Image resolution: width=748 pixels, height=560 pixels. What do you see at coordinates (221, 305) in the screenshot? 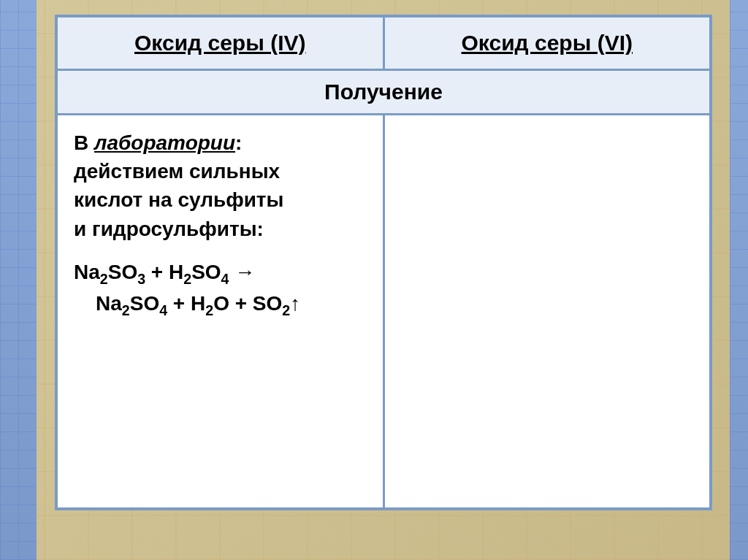
I see `chemical-equation-line-2: Na2SO4 + H2O + SO2↑` at bounding box center [221, 305].